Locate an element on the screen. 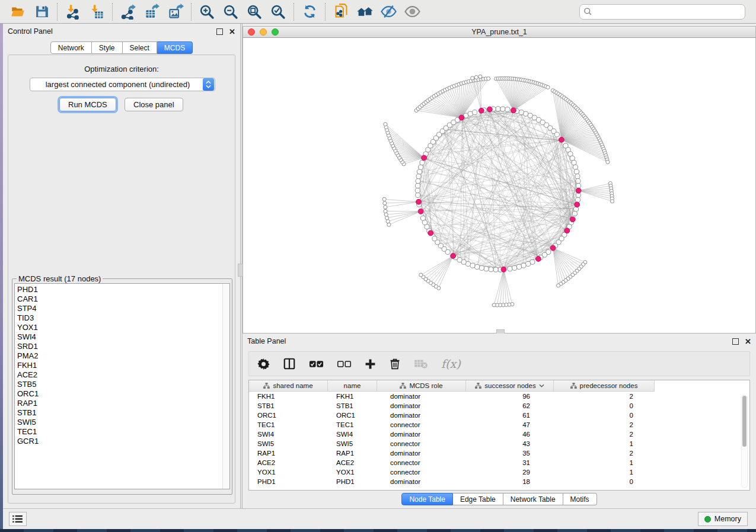  mcds-result-item: STP4 is located at coordinates (123, 309).